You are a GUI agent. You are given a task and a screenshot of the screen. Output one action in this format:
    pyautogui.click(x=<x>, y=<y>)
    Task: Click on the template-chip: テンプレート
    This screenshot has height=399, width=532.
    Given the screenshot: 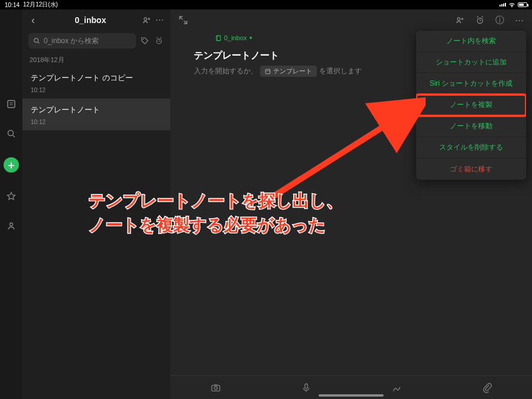 What is the action you would take?
    pyautogui.click(x=288, y=71)
    